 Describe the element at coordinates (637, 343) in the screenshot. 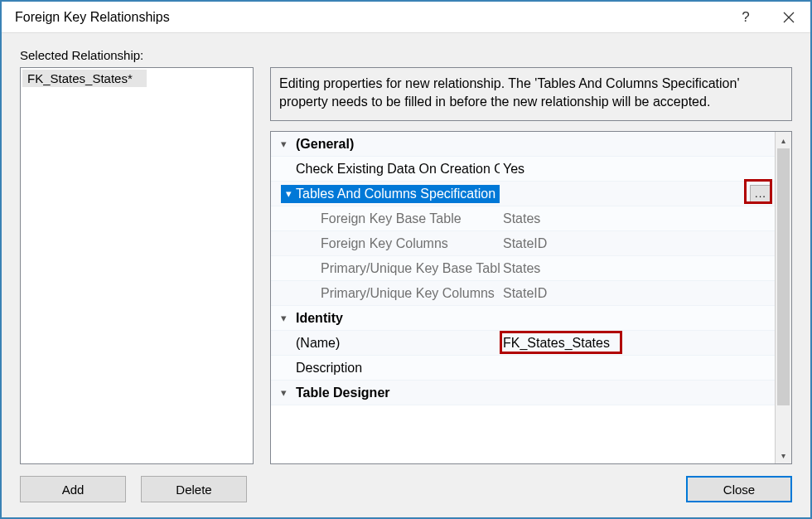

I see `prop-value: FK_States_States` at that location.